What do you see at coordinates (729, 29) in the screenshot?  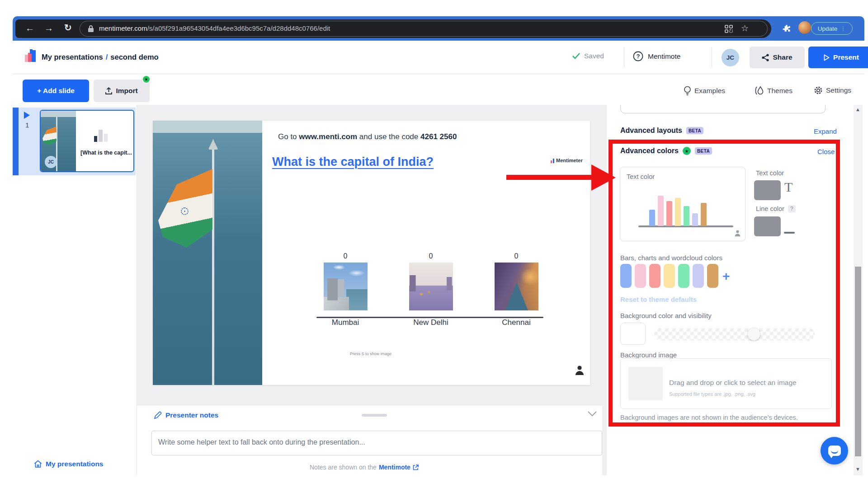 I see `tab-groups-icon` at bounding box center [729, 29].